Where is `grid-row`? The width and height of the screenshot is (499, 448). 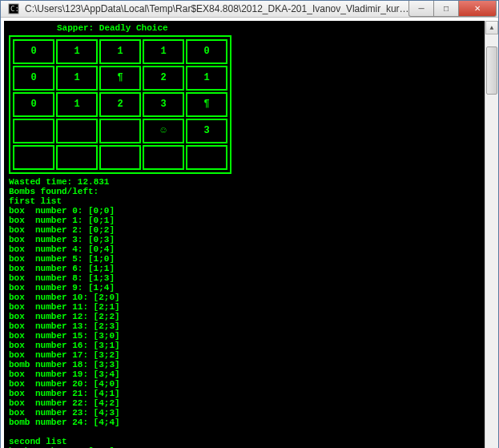 grid-row is located at coordinates (120, 157).